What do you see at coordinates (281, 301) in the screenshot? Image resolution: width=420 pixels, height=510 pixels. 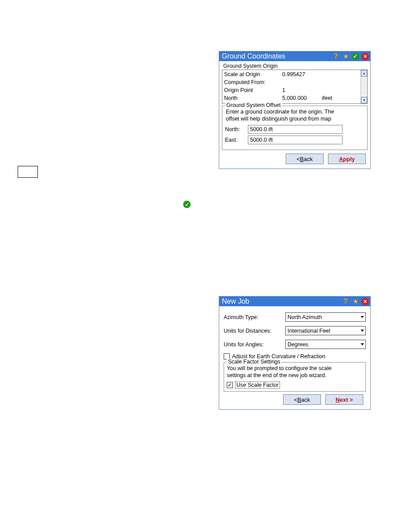 I see `window-title: New Job` at bounding box center [281, 301].